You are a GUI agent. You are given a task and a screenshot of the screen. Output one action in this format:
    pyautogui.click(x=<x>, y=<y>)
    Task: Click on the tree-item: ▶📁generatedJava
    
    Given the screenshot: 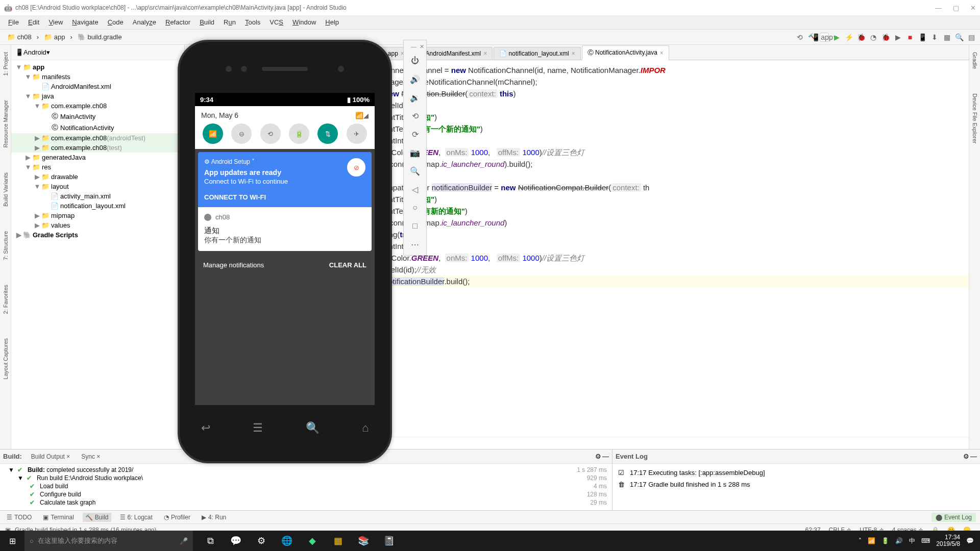 What is the action you would take?
    pyautogui.click(x=98, y=157)
    